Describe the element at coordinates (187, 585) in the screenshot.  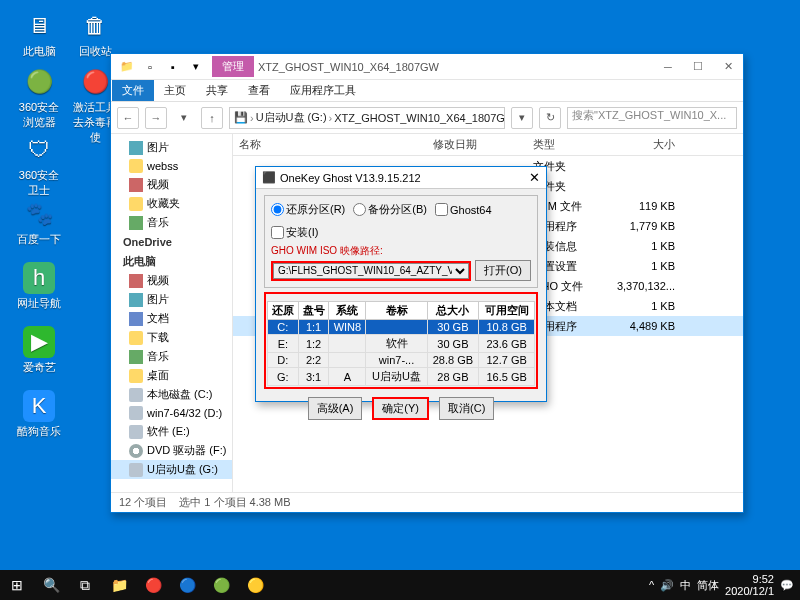
I see `taskbar-app-2: 🔵` at that location.